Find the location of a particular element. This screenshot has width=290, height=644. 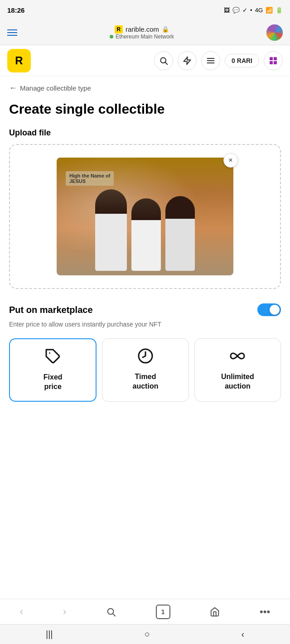

whatsapp-icon: 💬 is located at coordinates (236, 10).